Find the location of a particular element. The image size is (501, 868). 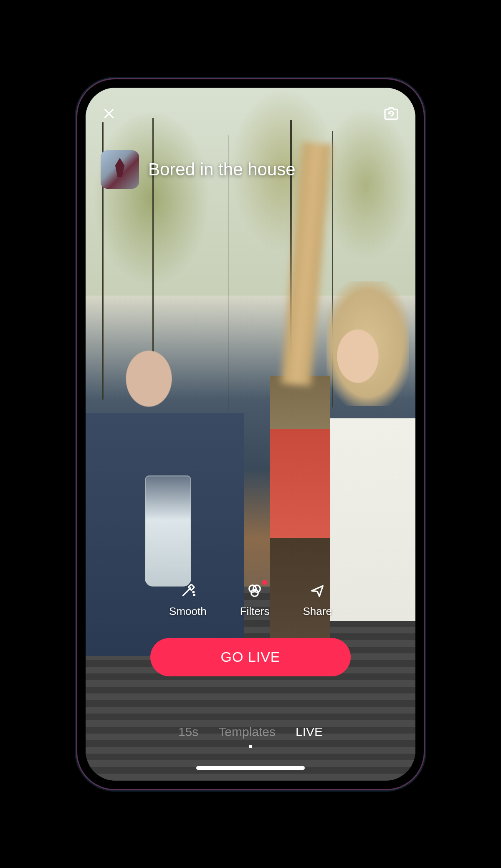

flip-camera-button is located at coordinates (391, 114).